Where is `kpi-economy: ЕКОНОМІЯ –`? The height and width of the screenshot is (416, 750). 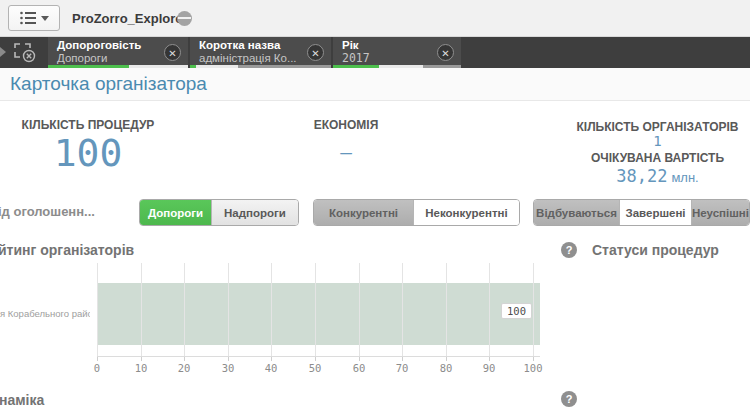
kpi-economy: ЕКОНОМІЯ – is located at coordinates (346, 141).